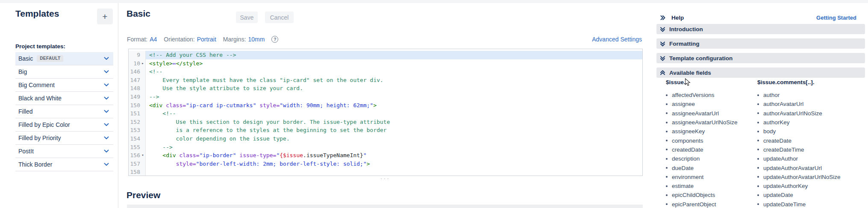 This screenshot has height=208, width=868. I want to click on preview-title: Preview, so click(144, 195).